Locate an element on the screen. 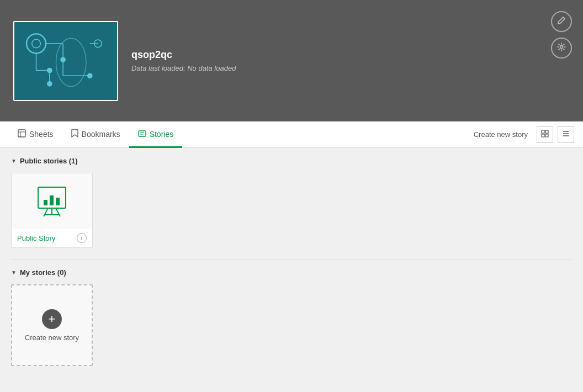 The image size is (583, 392). story-card-public: Public Story i is located at coordinates (52, 210).